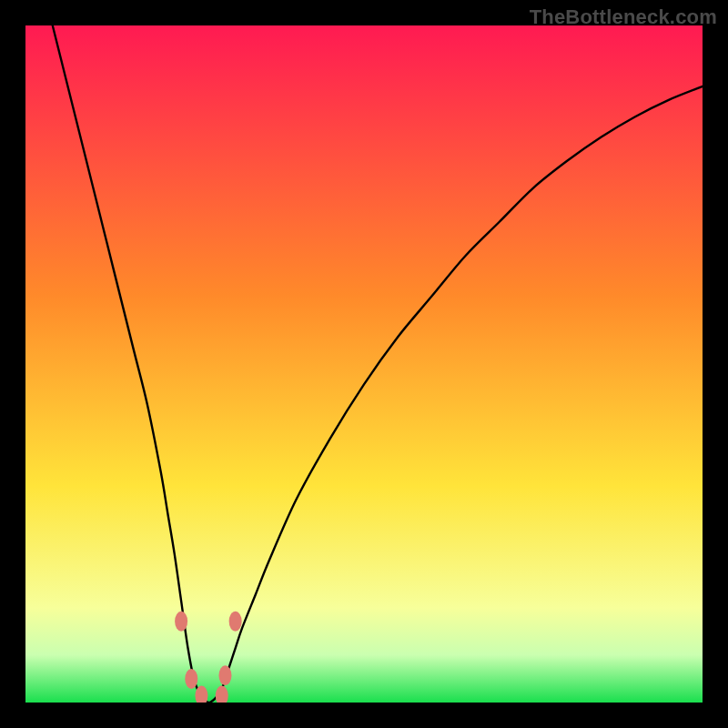  Describe the element at coordinates (225, 675) in the screenshot. I see `marker-right-lower` at that location.